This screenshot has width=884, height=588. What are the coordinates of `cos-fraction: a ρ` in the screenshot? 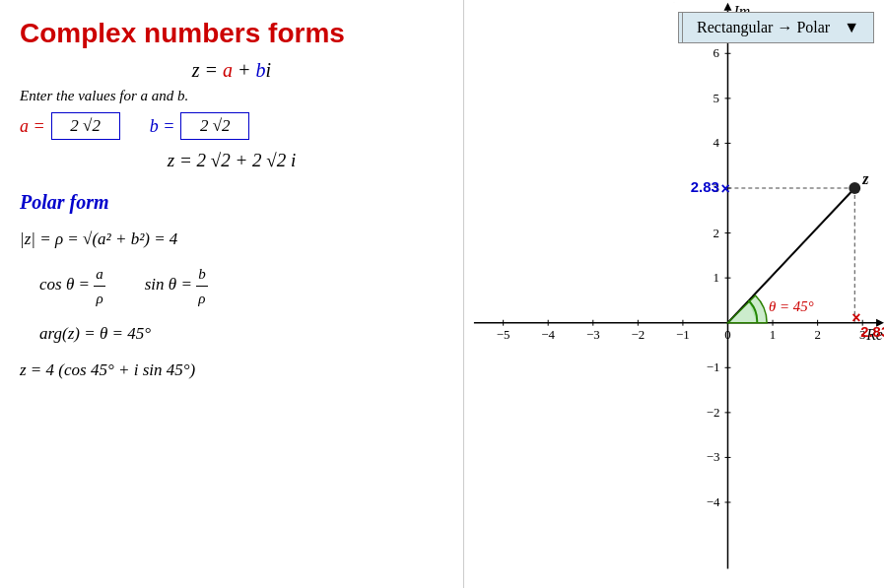 It's located at (100, 286).